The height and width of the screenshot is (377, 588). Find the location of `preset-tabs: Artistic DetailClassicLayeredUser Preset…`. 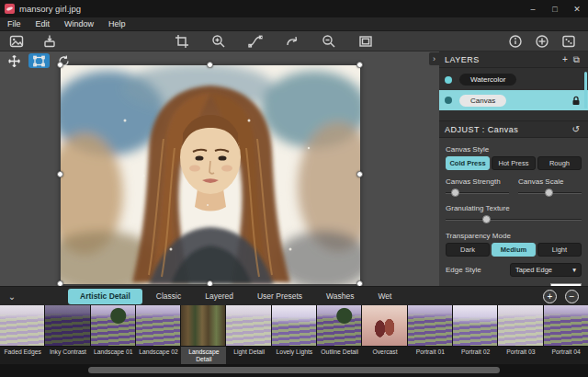

preset-tabs: Artistic DetailClassicLayeredUser Preset… is located at coordinates (235, 296).